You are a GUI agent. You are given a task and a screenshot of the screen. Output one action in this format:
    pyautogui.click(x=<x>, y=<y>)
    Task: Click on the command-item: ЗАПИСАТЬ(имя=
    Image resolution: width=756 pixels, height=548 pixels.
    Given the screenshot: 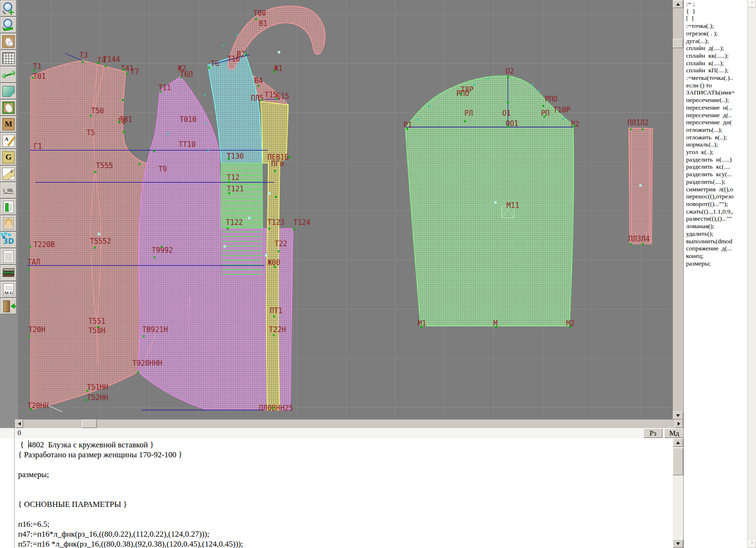 What is the action you would take?
    pyautogui.click(x=715, y=93)
    